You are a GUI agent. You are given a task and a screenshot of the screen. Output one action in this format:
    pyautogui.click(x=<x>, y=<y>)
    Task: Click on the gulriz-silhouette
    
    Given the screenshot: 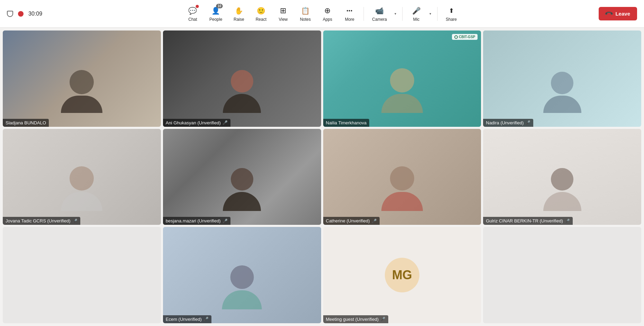 What is the action you would take?
    pyautogui.click(x=562, y=190)
    